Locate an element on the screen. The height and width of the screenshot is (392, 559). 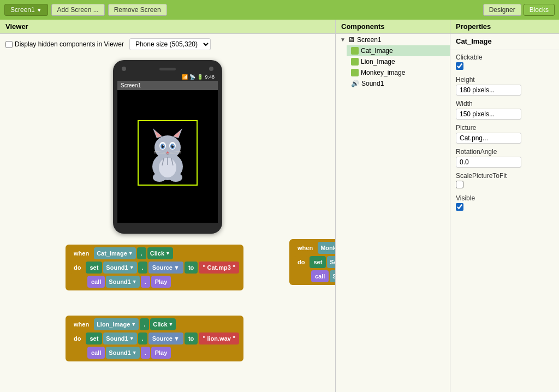
block-row-call-monkey: call Sound1 ▼ . Play is located at coordinates (314, 276).